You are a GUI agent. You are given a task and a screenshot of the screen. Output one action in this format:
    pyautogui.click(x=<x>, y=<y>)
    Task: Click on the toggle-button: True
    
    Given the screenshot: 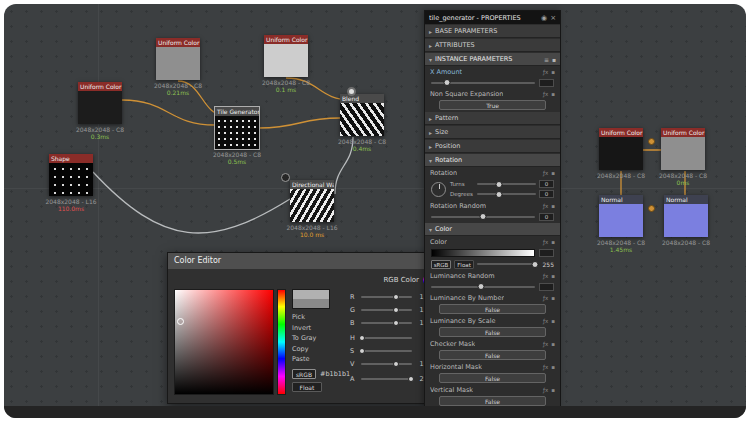 What is the action you would take?
    pyautogui.click(x=492, y=105)
    